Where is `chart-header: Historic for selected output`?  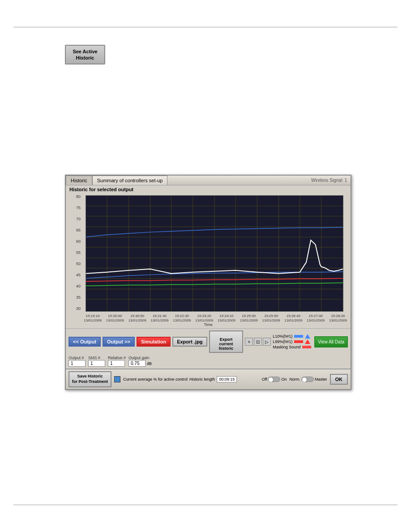 chart-header: Historic for selected output is located at coordinates (208, 189).